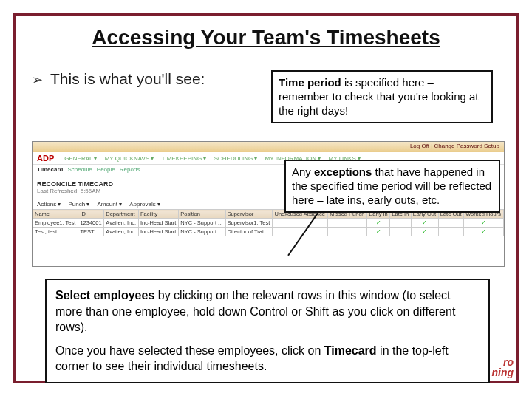 The image size is (532, 399). Describe the element at coordinates (130, 158) in the screenshot. I see `nav-quicknavs: MY QUICKNAVS ▾` at that location.